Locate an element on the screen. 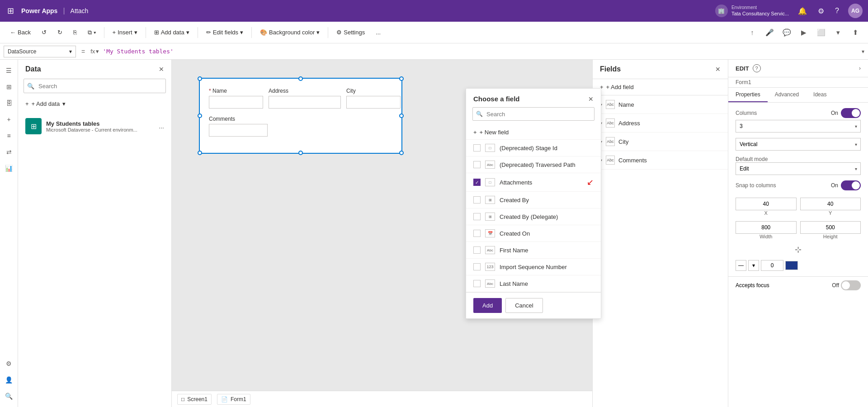  cfp-item-first-name: Abc First Name is located at coordinates (533, 251).